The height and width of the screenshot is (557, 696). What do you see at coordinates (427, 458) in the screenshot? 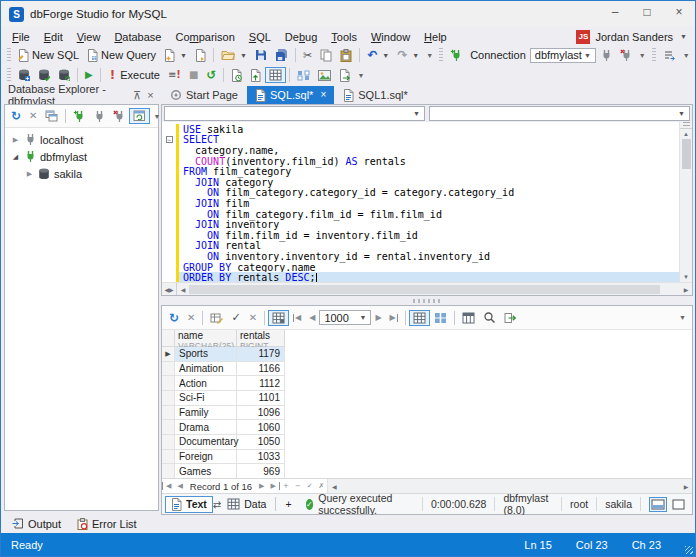
I see `table-row: Foreign1033` at bounding box center [427, 458].